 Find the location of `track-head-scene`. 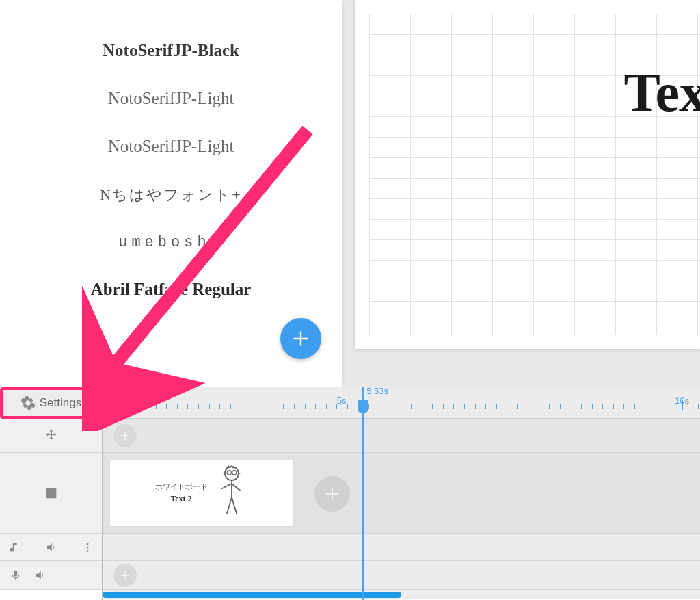

track-head-scene is located at coordinates (51, 493).